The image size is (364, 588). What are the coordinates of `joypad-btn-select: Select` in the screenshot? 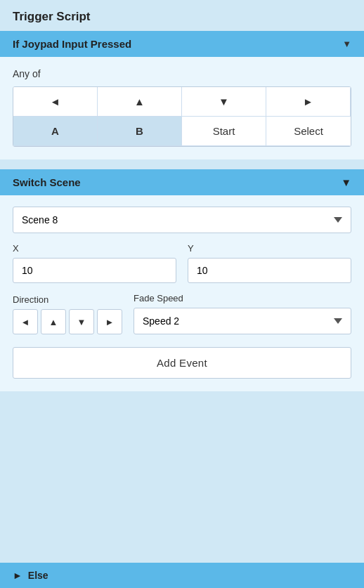 It's located at (308, 131).